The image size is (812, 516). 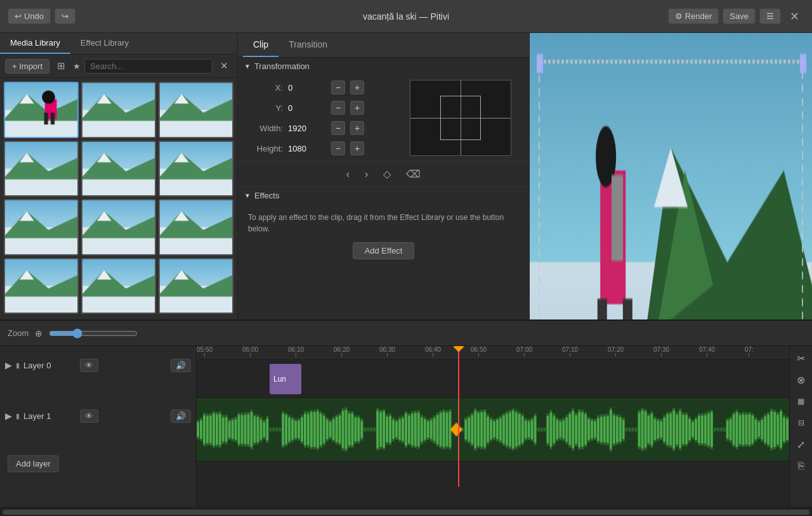 I want to click on x-value: 0, so click(x=307, y=87).